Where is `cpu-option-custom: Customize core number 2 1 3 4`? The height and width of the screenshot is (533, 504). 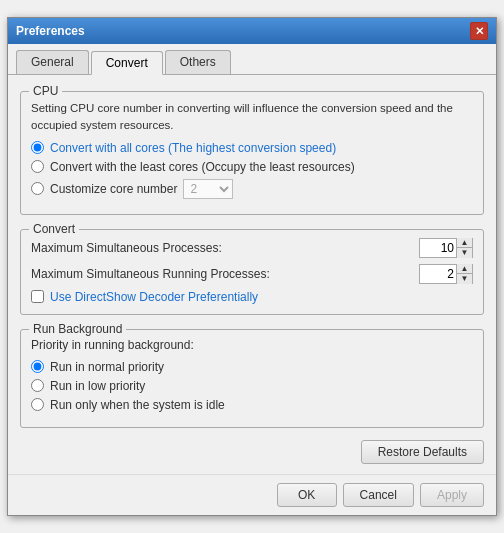
cpu-option-custom: Customize core number 2 1 3 4 is located at coordinates (252, 189).